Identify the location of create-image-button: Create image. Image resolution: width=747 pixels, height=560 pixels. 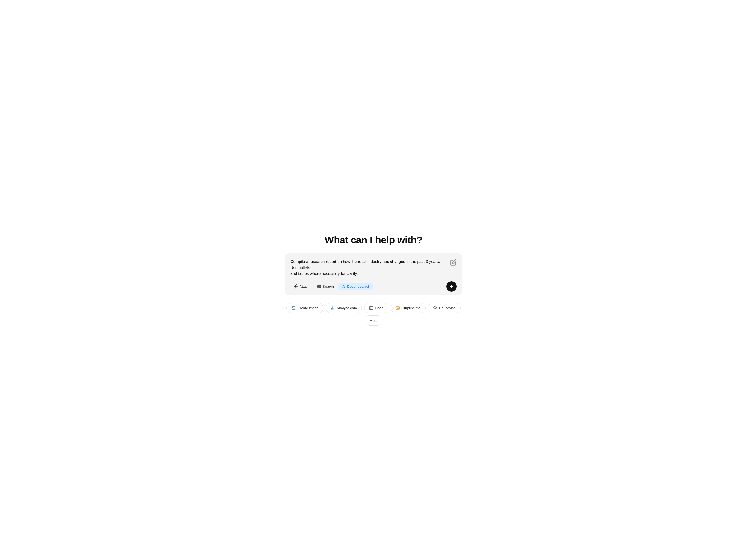
(305, 308).